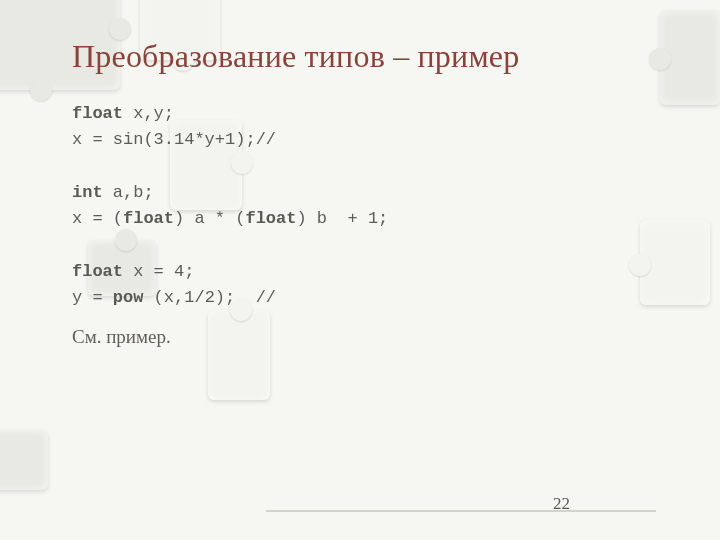 This screenshot has width=720, height=540. I want to click on page-number: 22, so click(562, 504).